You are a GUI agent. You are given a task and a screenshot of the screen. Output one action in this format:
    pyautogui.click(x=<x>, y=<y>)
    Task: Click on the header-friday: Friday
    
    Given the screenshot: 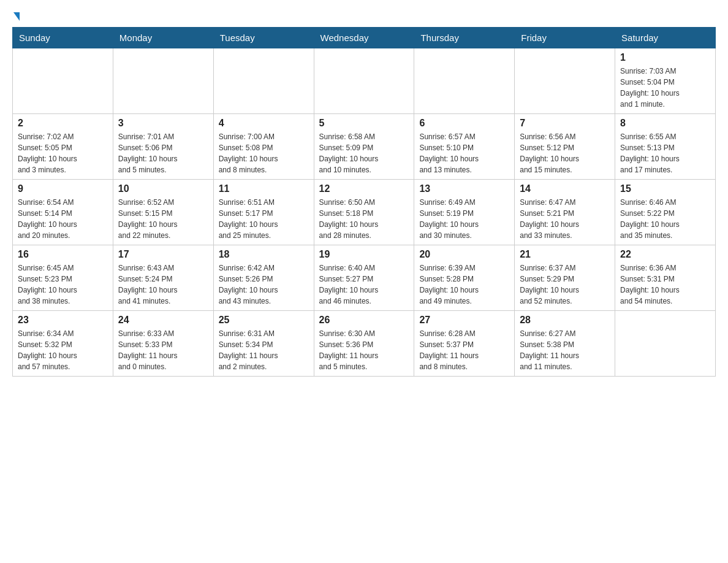 What is the action you would take?
    pyautogui.click(x=565, y=38)
    